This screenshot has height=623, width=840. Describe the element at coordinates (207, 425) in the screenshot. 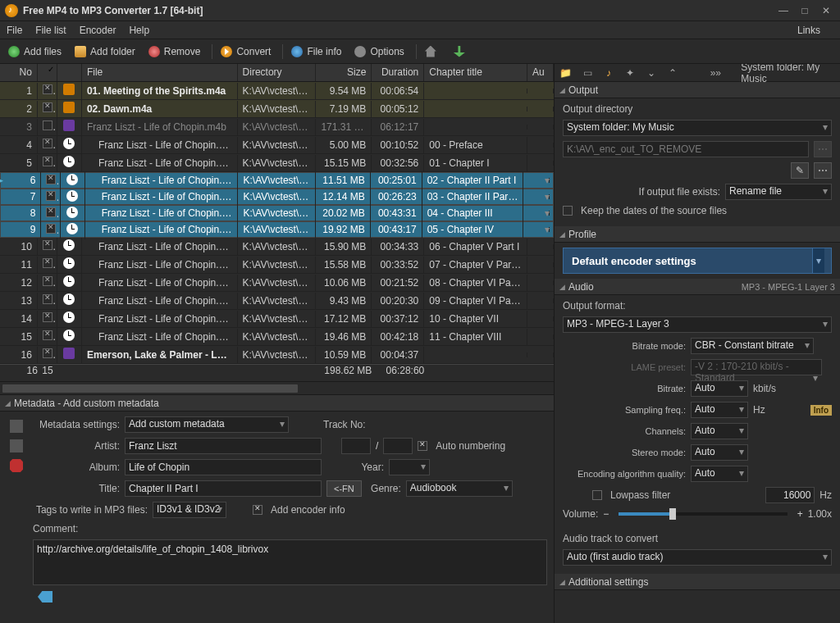

I see `metadata-settings-select: Add custom metadata` at that location.